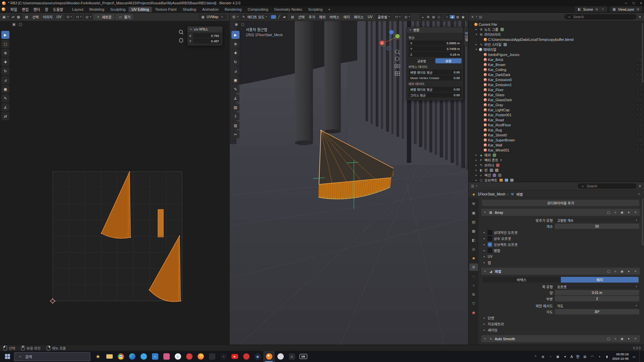 This screenshot has width=644, height=362. Describe the element at coordinates (603, 9) in the screenshot. I see `unlink-scene-icon: ×` at that location.